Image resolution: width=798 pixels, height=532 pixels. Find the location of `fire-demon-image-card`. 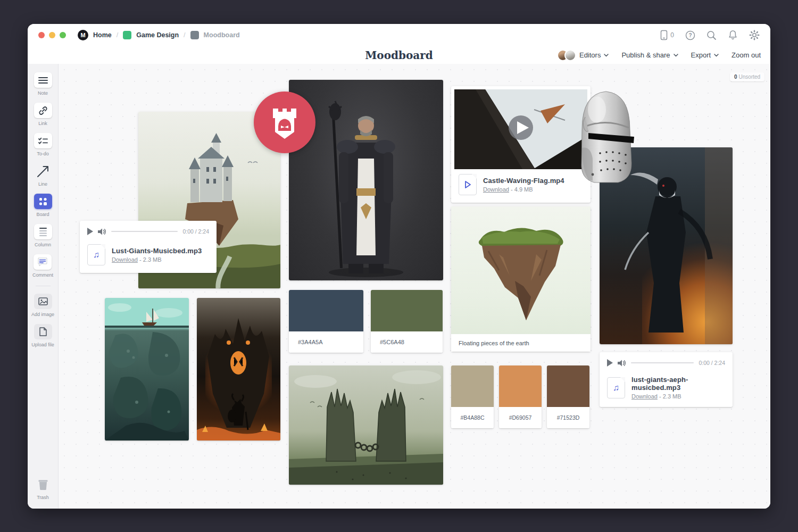

fire-demon-image-card is located at coordinates (238, 369).